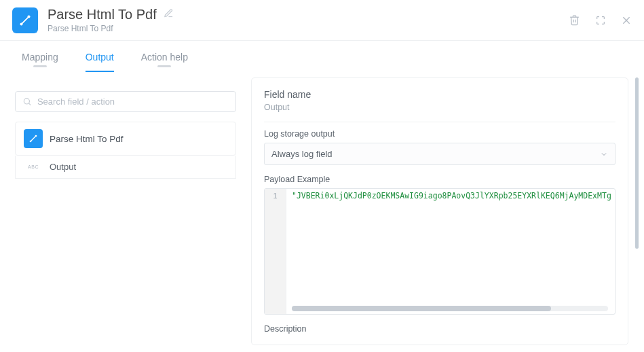  I want to click on header: Parse Html To Pdf Parse Html To Pdf, so click(322, 20).